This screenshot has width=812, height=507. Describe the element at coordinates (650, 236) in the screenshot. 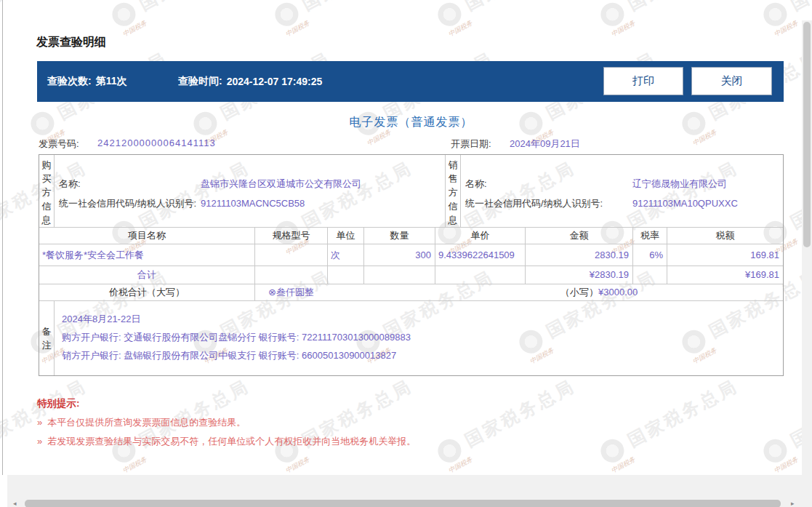

I see `header-cell: 税率` at that location.